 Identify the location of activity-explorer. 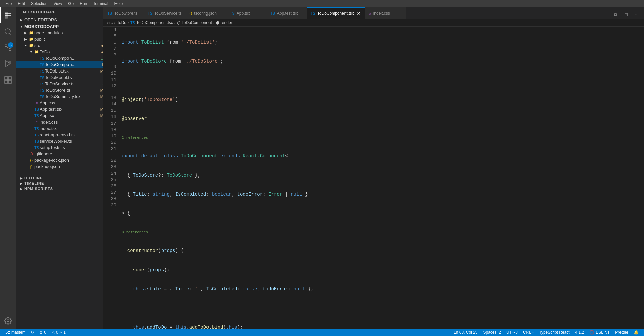
(8, 15).